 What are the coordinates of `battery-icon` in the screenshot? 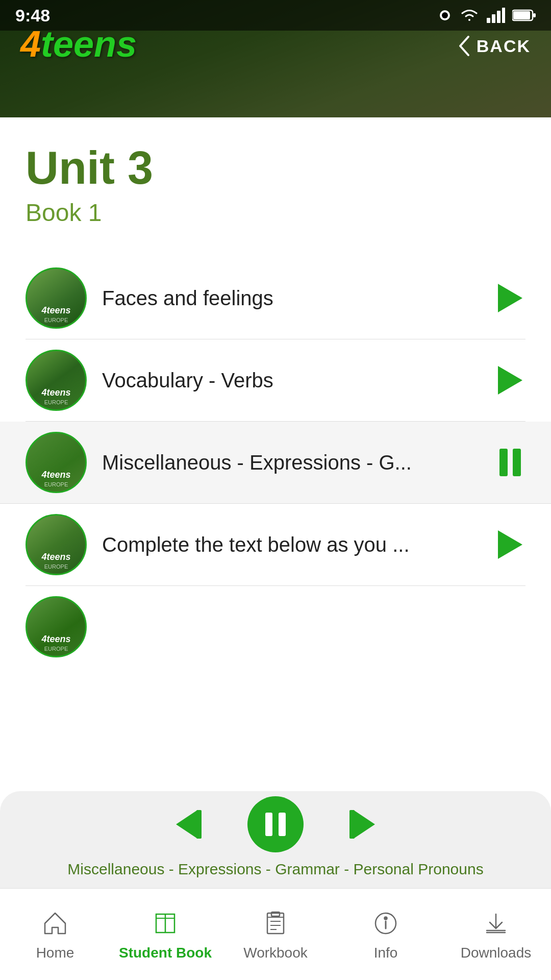 It's located at (524, 15).